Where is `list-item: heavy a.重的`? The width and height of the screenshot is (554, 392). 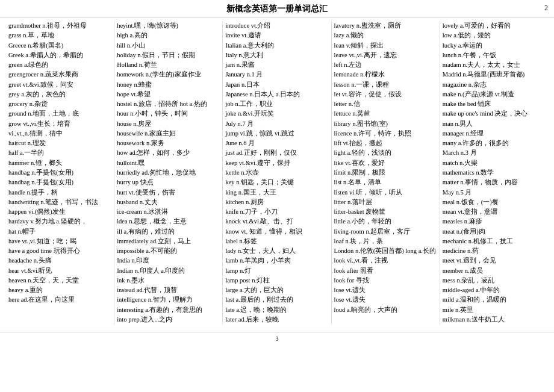
list-item: heavy a.重的 is located at coordinates (60, 290).